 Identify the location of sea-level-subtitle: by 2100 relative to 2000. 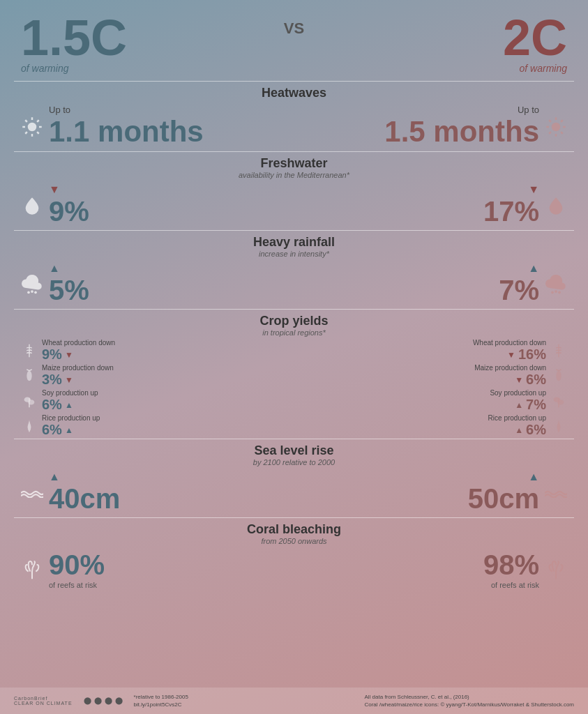
(294, 462).